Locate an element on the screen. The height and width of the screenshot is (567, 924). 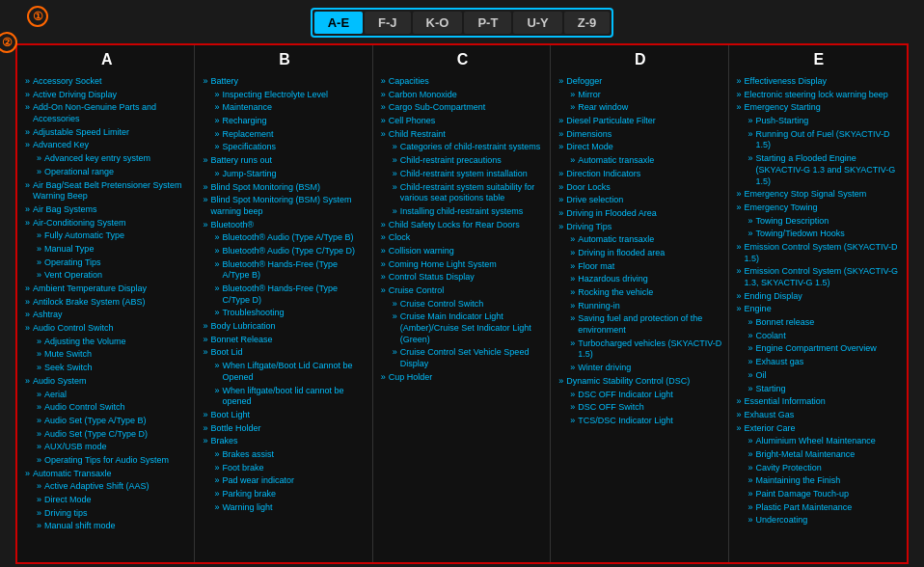
tab-uy: U-Y is located at coordinates (537, 23).